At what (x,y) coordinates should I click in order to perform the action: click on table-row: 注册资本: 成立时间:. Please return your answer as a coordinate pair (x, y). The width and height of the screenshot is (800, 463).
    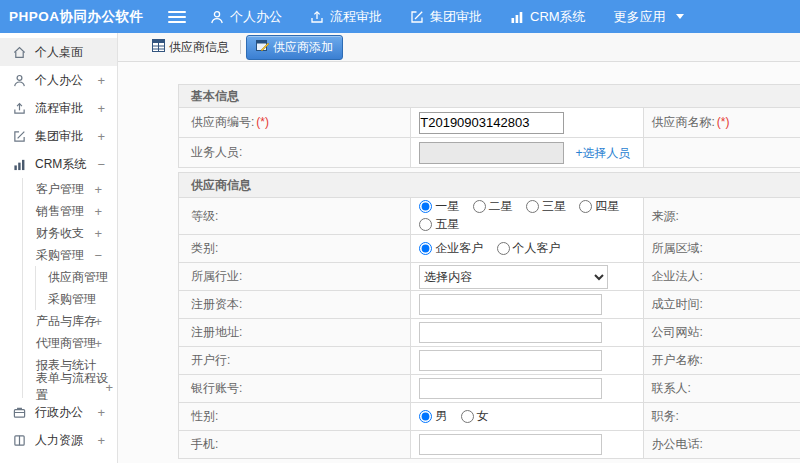
    Looking at the image, I should click on (490, 305).